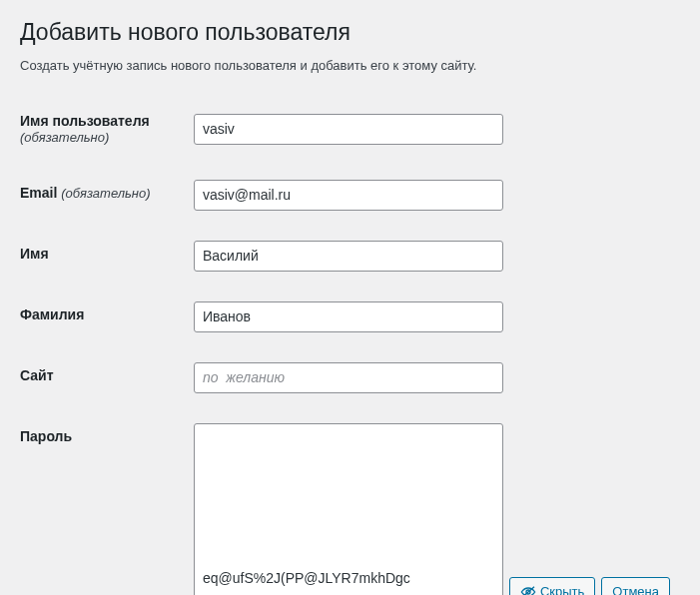 This screenshot has height=595, width=700. I want to click on site-label: Сайт, so click(37, 375).